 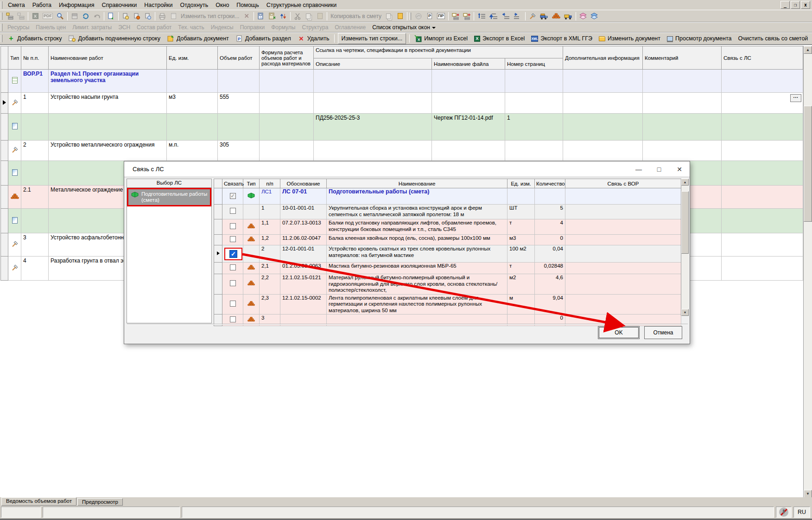 What do you see at coordinates (441, 16) in the screenshot?
I see `page-pr-icon: ПР` at bounding box center [441, 16].